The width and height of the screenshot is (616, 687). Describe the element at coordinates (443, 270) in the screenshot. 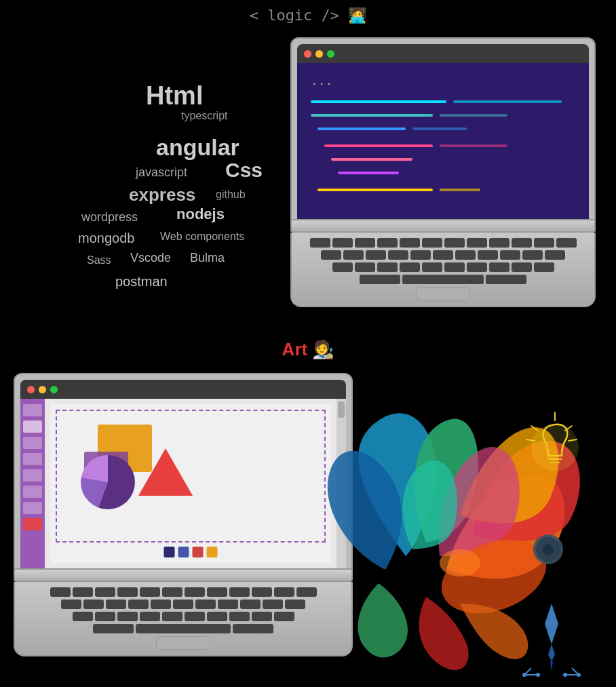

I see `keyboard-area` at that location.